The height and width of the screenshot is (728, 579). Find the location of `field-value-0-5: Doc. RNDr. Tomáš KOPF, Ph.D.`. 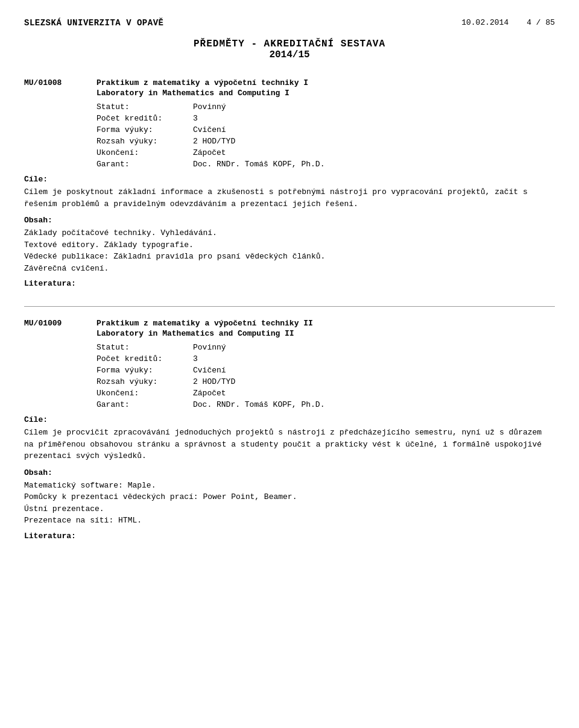

field-value-0-5: Doc. RNDr. Tomáš KOPF, Ph.D. is located at coordinates (259, 164).